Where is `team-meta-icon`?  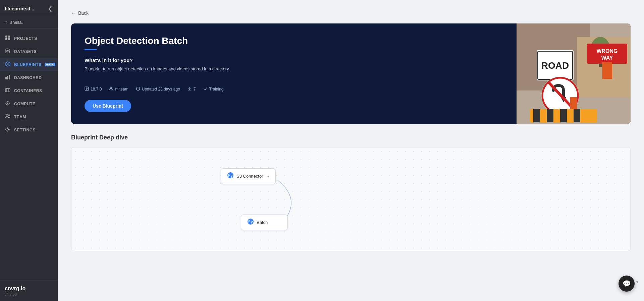 team-meta-icon is located at coordinates (111, 89).